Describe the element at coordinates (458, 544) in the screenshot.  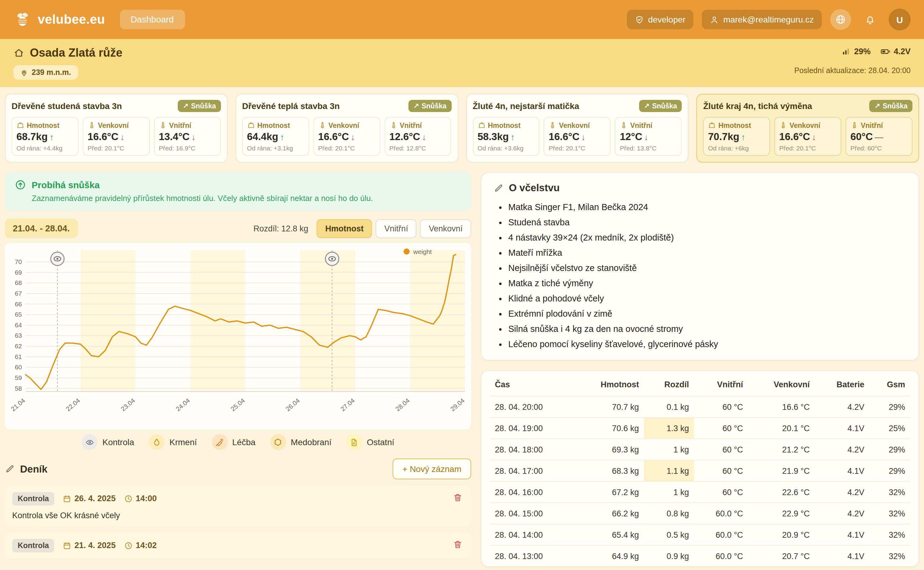
I see `trash-icon` at that location.